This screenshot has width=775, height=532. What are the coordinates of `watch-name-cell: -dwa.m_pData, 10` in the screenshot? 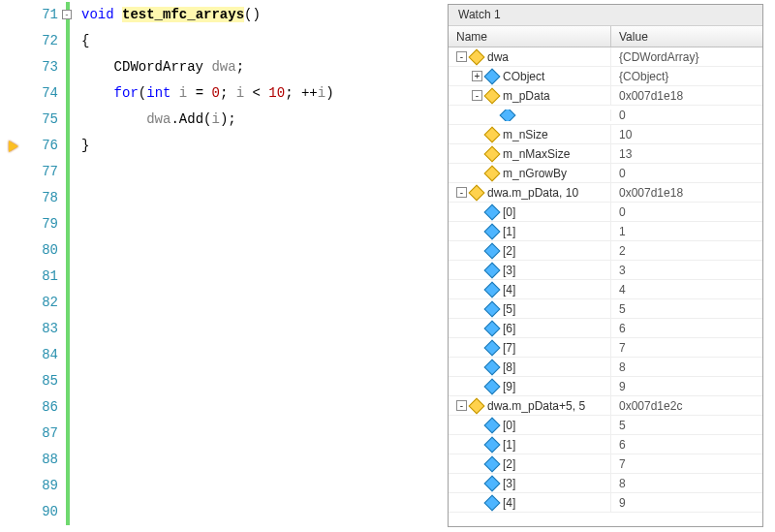 It's located at (530, 193).